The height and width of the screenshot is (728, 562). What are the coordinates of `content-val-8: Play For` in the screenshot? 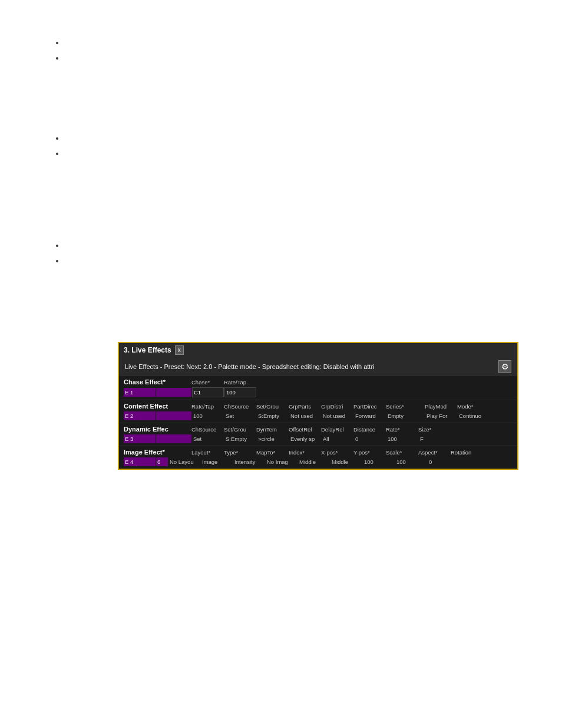 It's located at (441, 416).